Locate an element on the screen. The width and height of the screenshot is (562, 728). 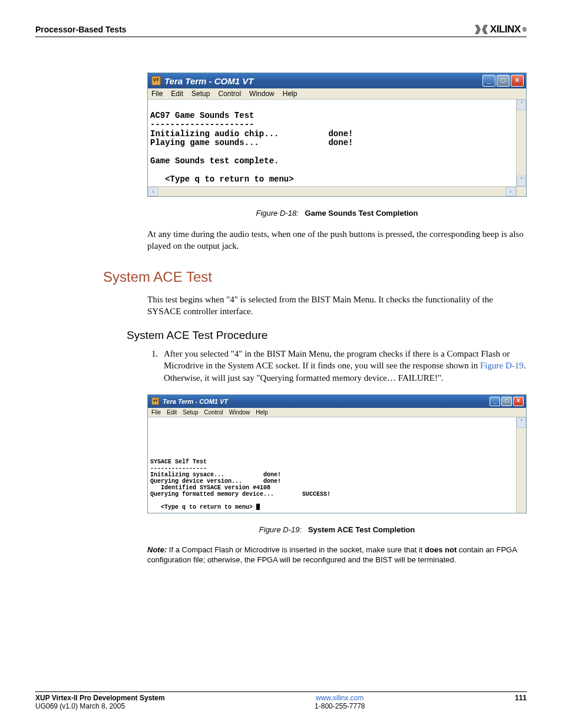
page-header: Processor-Based Tests XILINX® is located at coordinates (281, 31).